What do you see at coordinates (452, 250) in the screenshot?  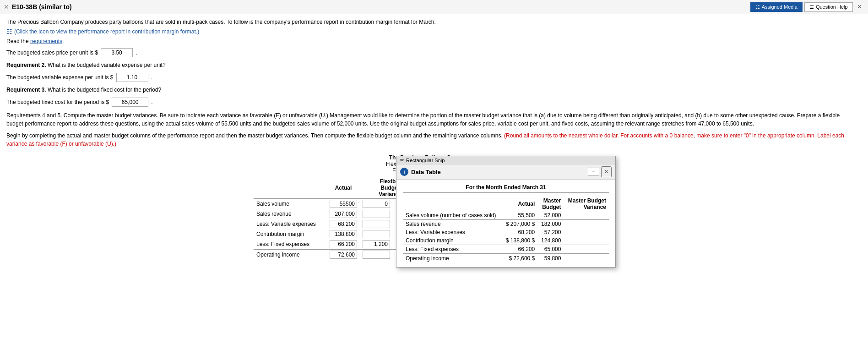 I see `popup-row-label: Less: Fixed expenses` at bounding box center [452, 250].